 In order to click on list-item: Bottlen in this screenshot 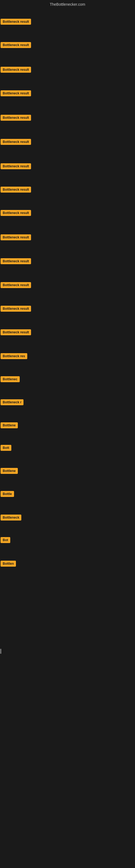, I will do `click(8, 564)`.